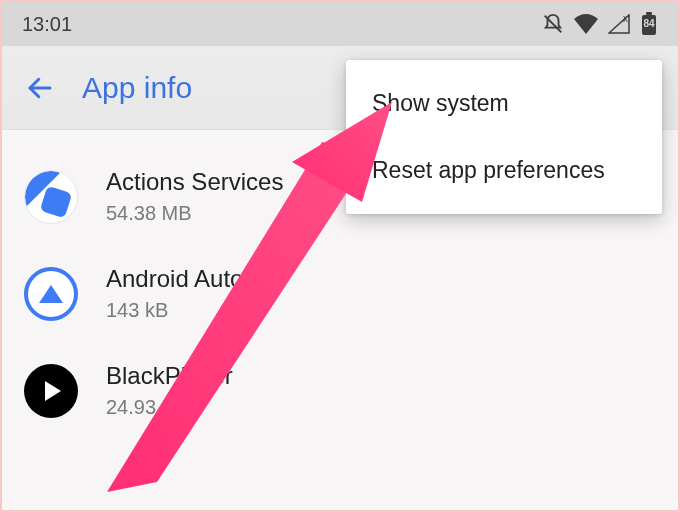 This screenshot has height=512, width=680. I want to click on app-size: 24.93 MB, so click(170, 408).